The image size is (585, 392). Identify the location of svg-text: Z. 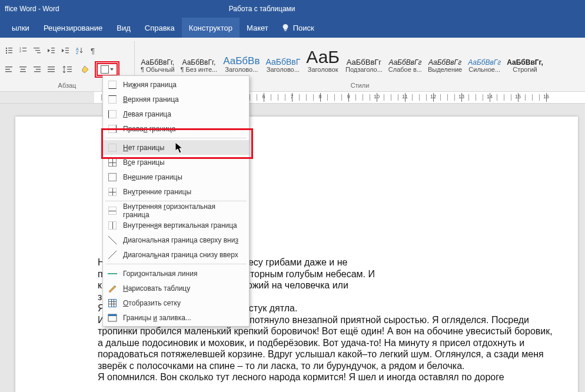
(78, 53).